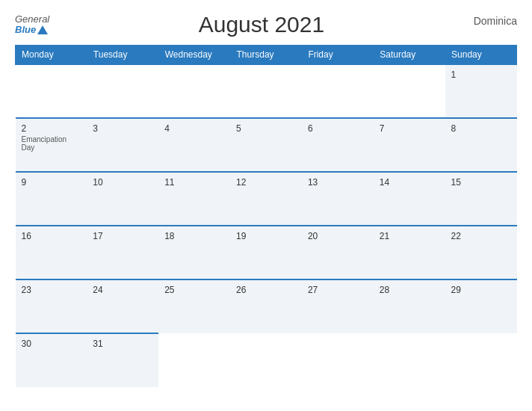 This screenshot has width=532, height=411. I want to click on day-number: 3, so click(123, 129).